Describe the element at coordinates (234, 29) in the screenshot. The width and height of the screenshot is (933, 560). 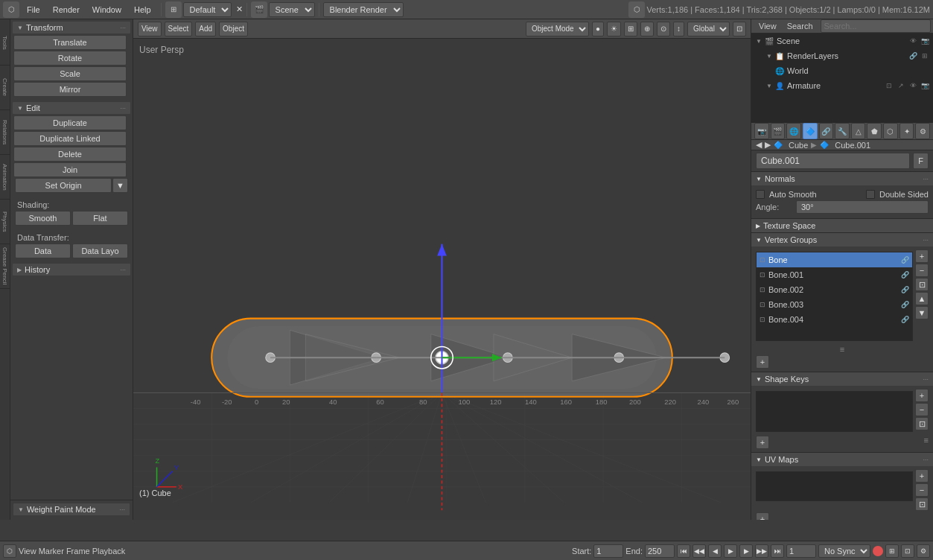
I see `vp-object-btn: Object` at that location.